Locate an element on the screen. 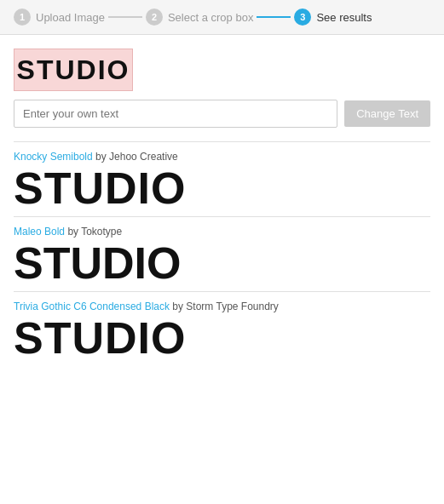 The image size is (444, 504). step-3-label: See results is located at coordinates (344, 17).